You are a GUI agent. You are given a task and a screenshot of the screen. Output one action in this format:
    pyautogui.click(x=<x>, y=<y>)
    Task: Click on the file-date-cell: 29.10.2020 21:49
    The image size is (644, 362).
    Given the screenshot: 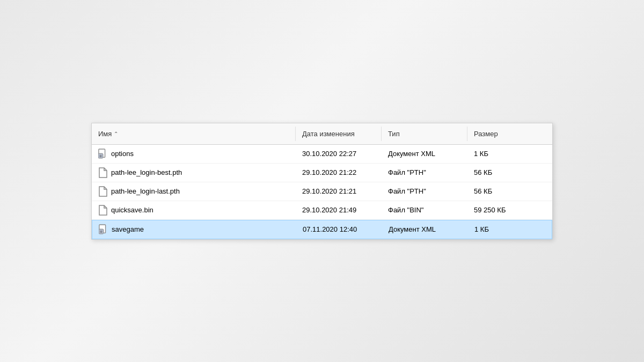 What is the action you would take?
    pyautogui.click(x=339, y=210)
    